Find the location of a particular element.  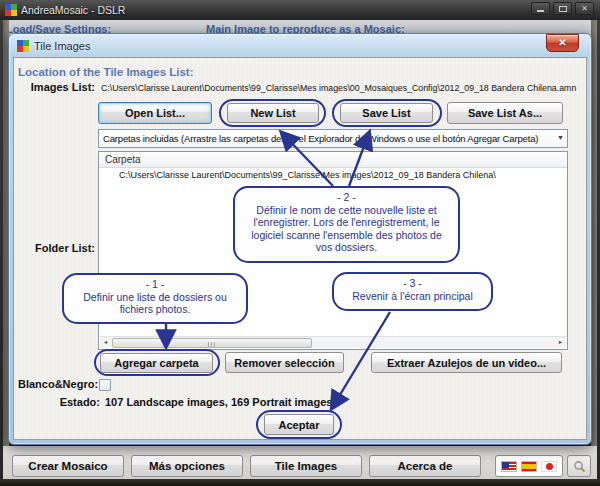

callout-2-number: - 2 - is located at coordinates (346, 198).